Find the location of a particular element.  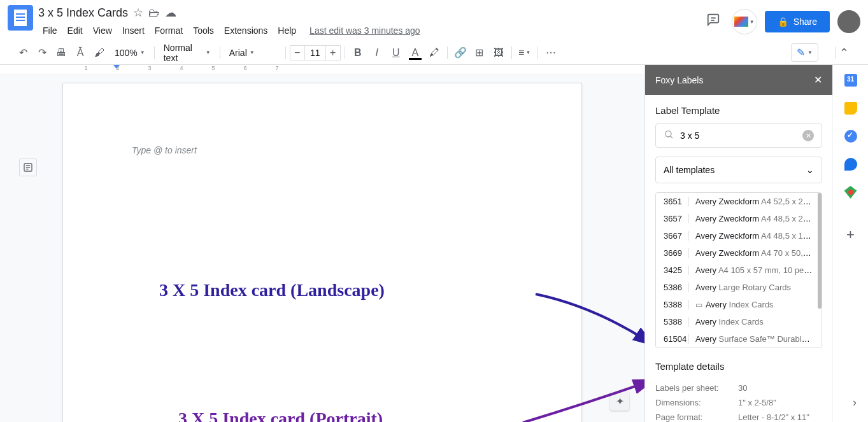

ruler: 1 2 3 4 5 6 7 is located at coordinates (322, 70).